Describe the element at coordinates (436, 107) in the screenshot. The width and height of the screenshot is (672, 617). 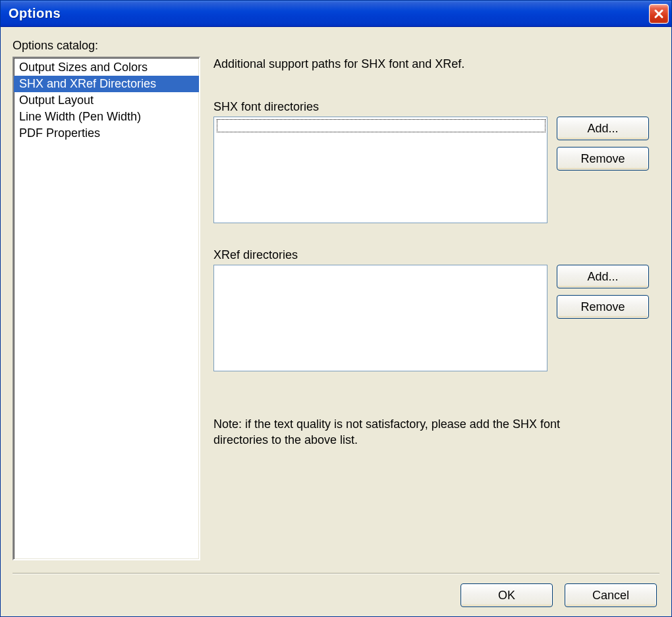
I see `shx-section-label: SHX font directories` at that location.